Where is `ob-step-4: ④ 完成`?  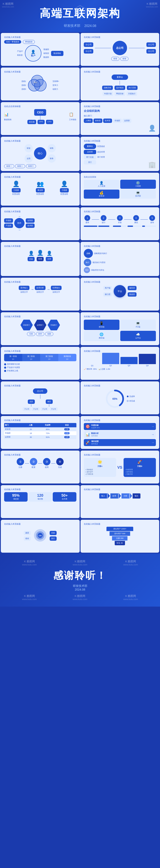
ob-step-4: ④ 完成 is located at coordinates (60, 463).